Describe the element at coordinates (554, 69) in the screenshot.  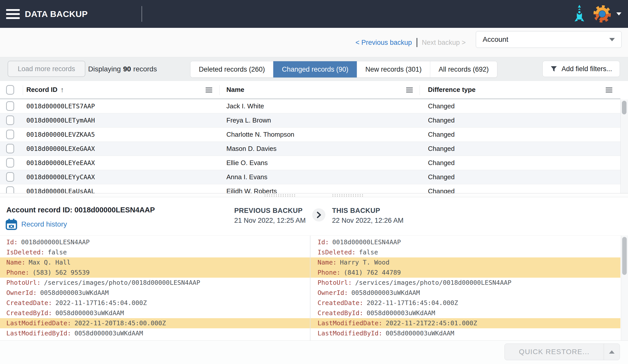
I see `filter-icon` at that location.